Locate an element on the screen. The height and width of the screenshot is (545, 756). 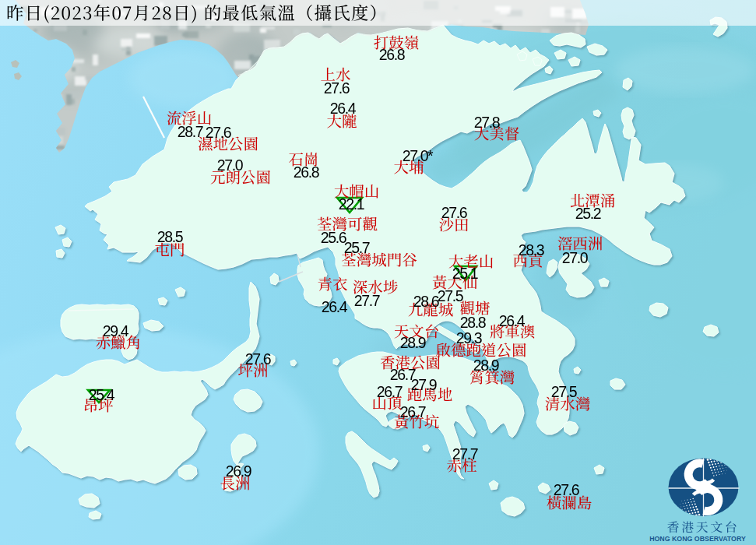
svg-text: 27.9 is located at coordinates (424, 385).